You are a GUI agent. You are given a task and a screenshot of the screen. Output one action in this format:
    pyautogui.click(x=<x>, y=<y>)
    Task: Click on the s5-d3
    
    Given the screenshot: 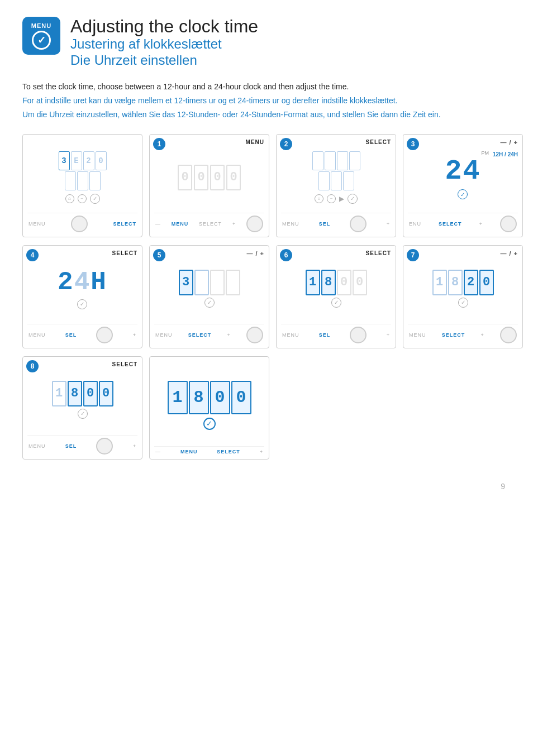 What is the action you would take?
    pyautogui.click(x=217, y=283)
    